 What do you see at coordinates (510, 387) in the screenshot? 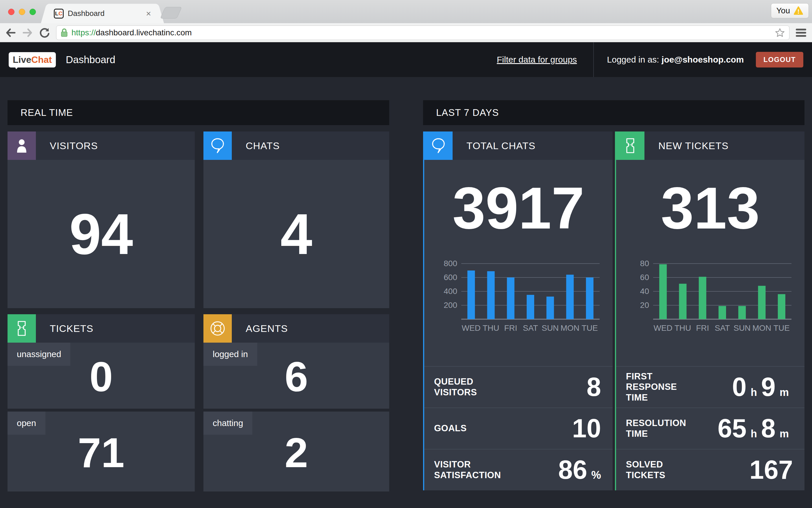
I see `queued-visitors-label: QUEUED VISITORS` at bounding box center [510, 387].